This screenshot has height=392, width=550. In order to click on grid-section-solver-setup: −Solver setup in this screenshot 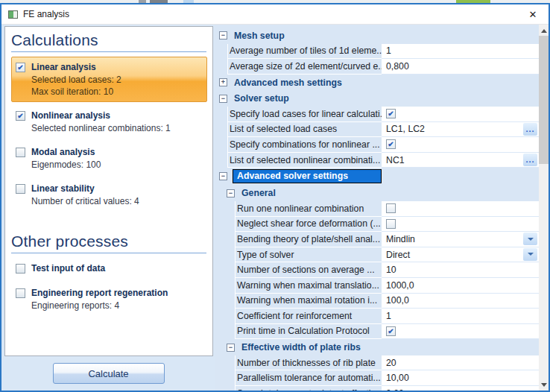, I will do `click(377, 98)`.